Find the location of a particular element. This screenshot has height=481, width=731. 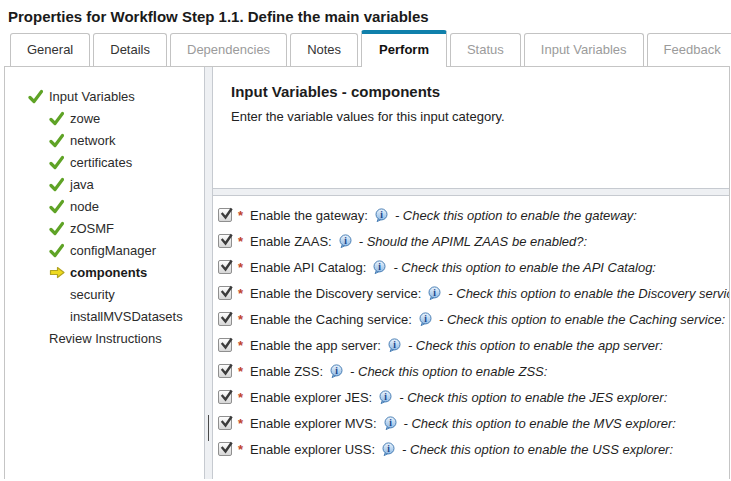

tab-notes: Notes is located at coordinates (324, 50).